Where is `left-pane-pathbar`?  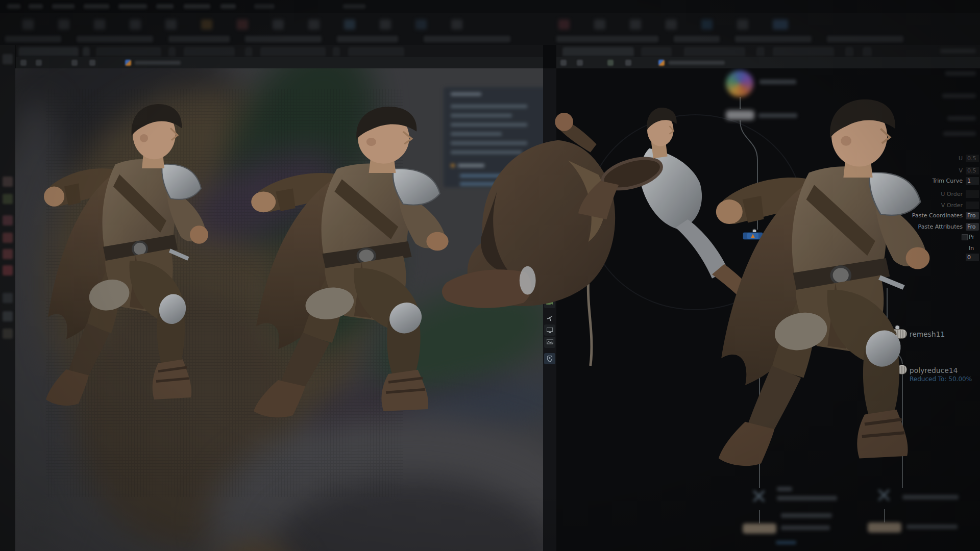 left-pane-pathbar is located at coordinates (279, 63).